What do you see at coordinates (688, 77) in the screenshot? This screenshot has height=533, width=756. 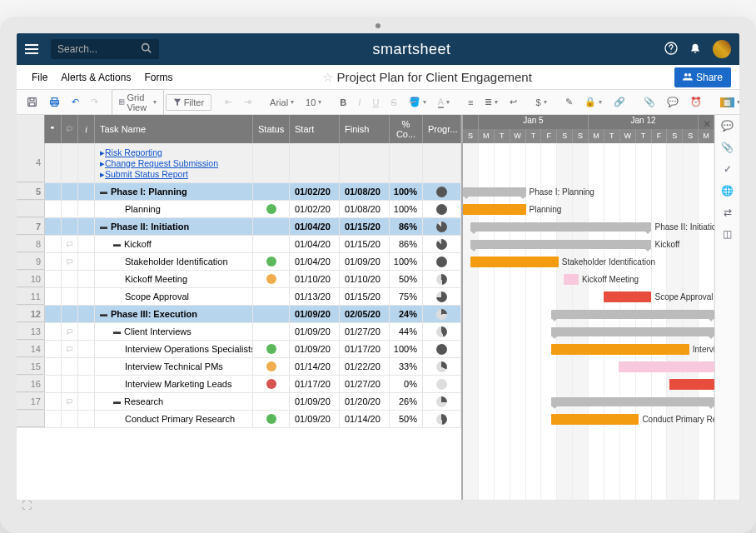 I see `people-icon` at bounding box center [688, 77].